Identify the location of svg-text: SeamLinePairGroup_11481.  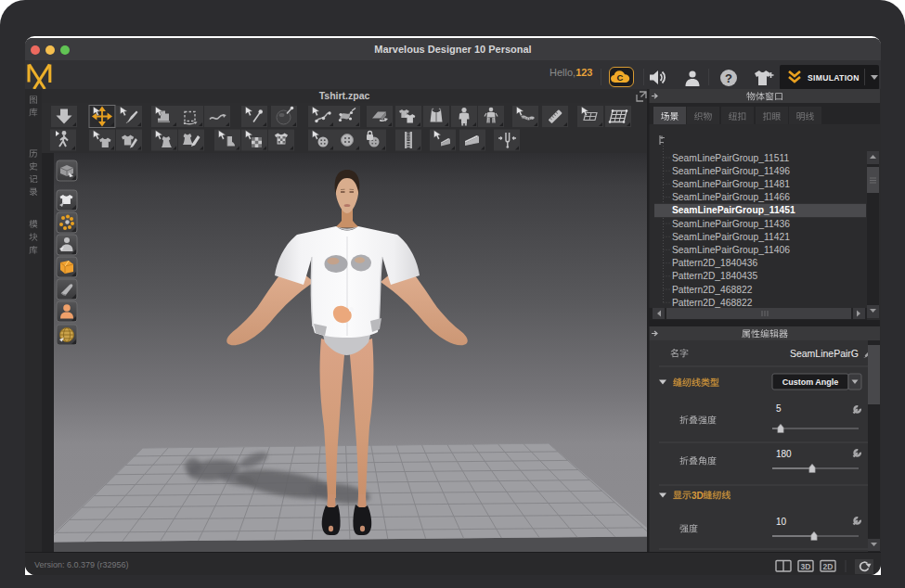
(731, 184).